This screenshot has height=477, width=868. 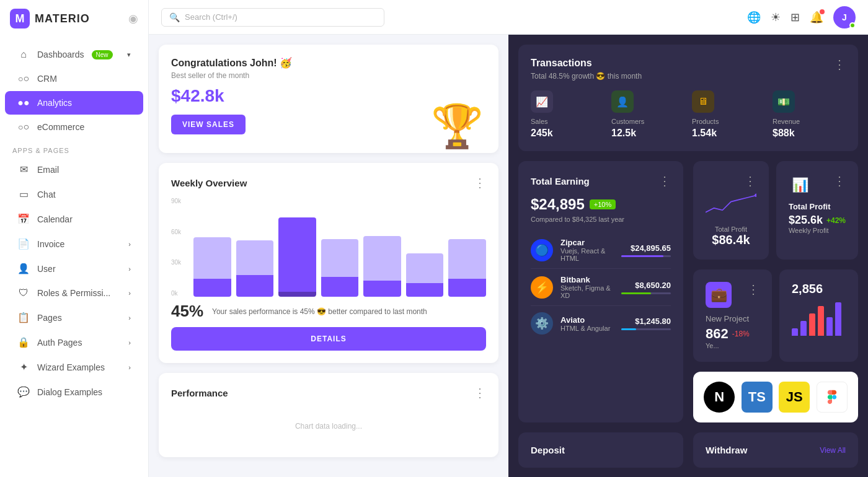 What do you see at coordinates (731, 204) in the screenshot?
I see `profit-sparkline` at bounding box center [731, 204].